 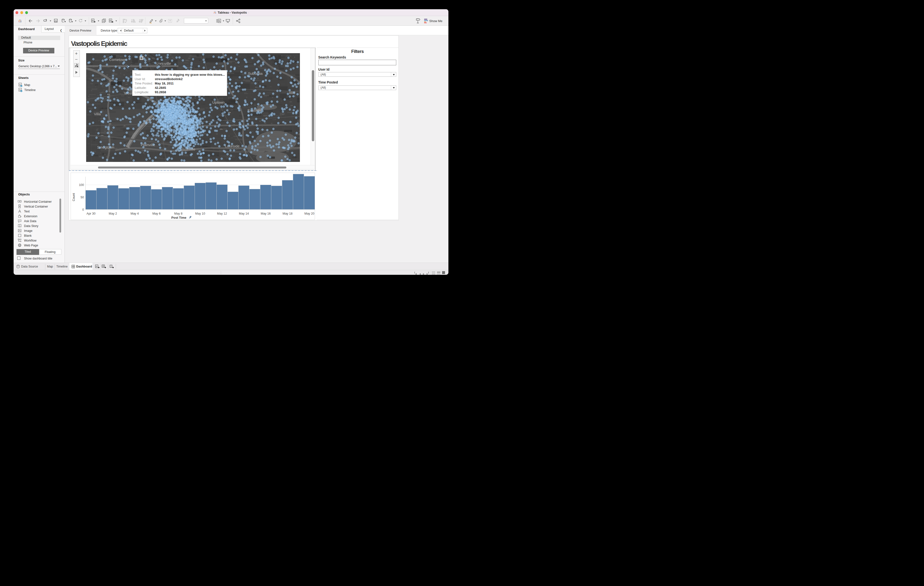 I want to click on svg-text: Villa, so click(x=97, y=114).